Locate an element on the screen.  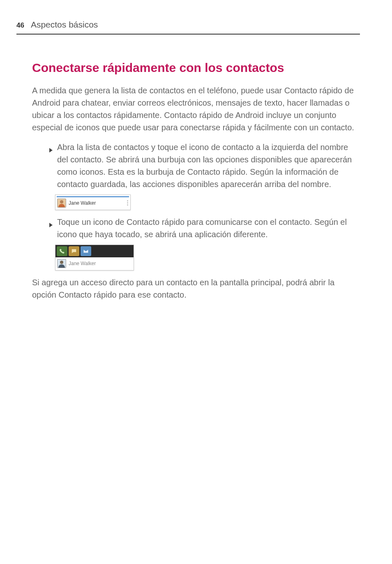
phone-icon is located at coordinates (62, 251).